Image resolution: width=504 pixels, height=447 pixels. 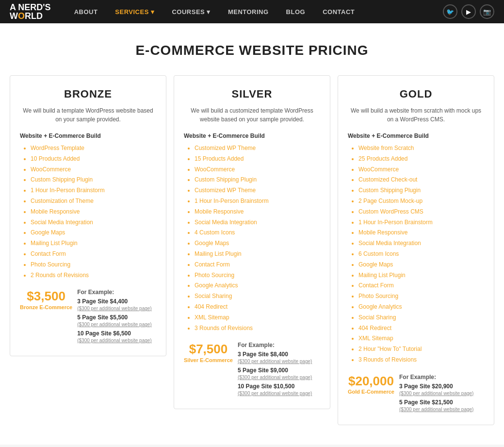 I want to click on feature-item: Contact Form, so click(x=421, y=285).